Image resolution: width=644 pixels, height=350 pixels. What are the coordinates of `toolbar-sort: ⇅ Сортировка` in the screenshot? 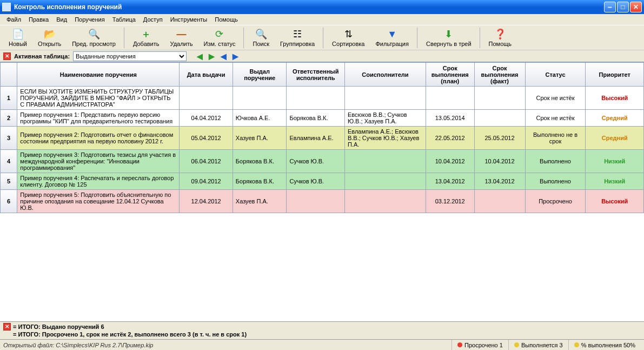 It's located at (348, 38).